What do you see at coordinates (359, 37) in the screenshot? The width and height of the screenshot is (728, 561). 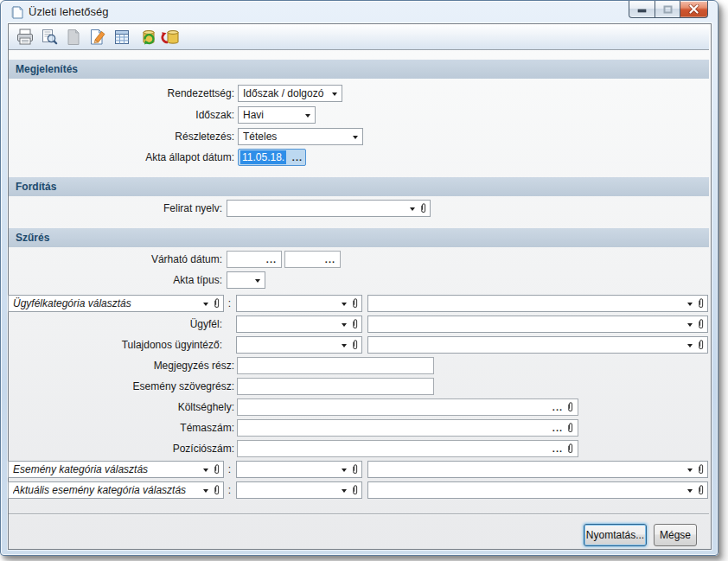 I see `toolbar` at bounding box center [359, 37].